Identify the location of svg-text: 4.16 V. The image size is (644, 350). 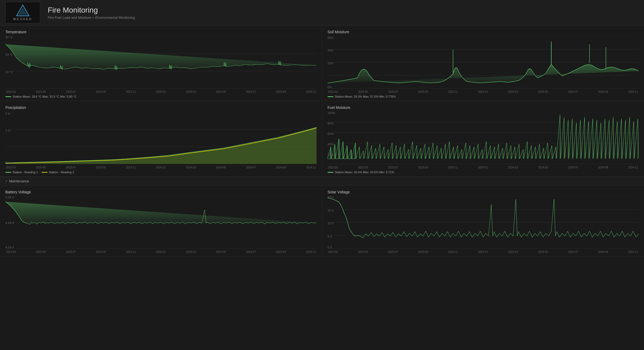
(10, 223).